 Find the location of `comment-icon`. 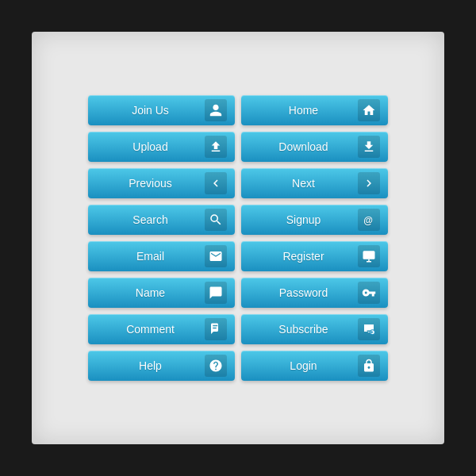

comment-icon is located at coordinates (216, 329).